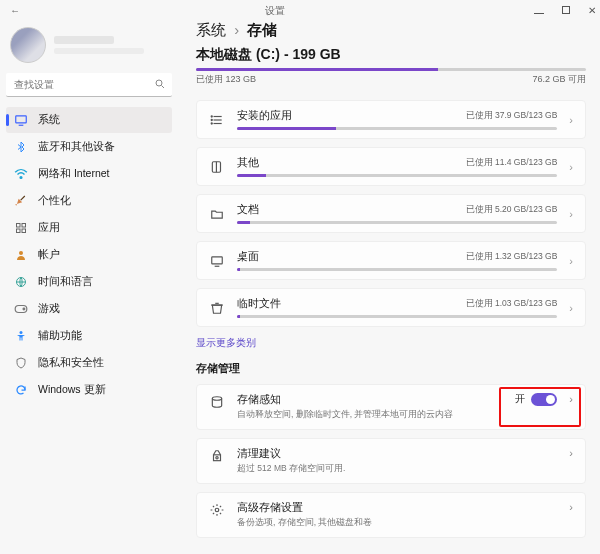  I want to click on breadcrumb-root: 系统, so click(211, 30).